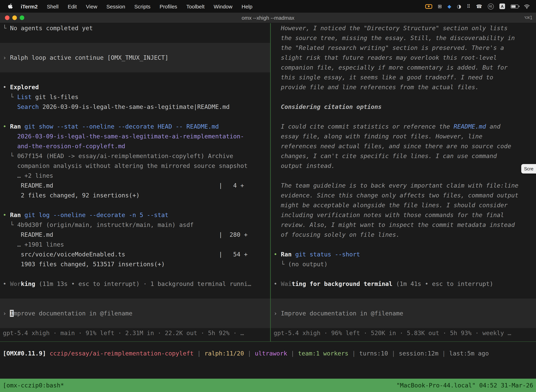 The height and width of the screenshot is (392, 536). I want to click on terminal-line: src/voice/voiceModeEnabled.ts | 54 +, so click(136, 254).